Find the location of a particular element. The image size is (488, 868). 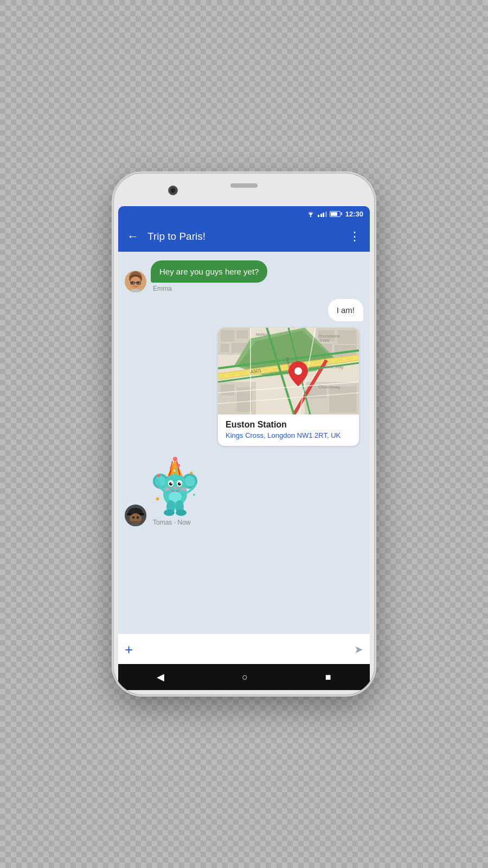

location-name: Euston Station is located at coordinates (288, 425).